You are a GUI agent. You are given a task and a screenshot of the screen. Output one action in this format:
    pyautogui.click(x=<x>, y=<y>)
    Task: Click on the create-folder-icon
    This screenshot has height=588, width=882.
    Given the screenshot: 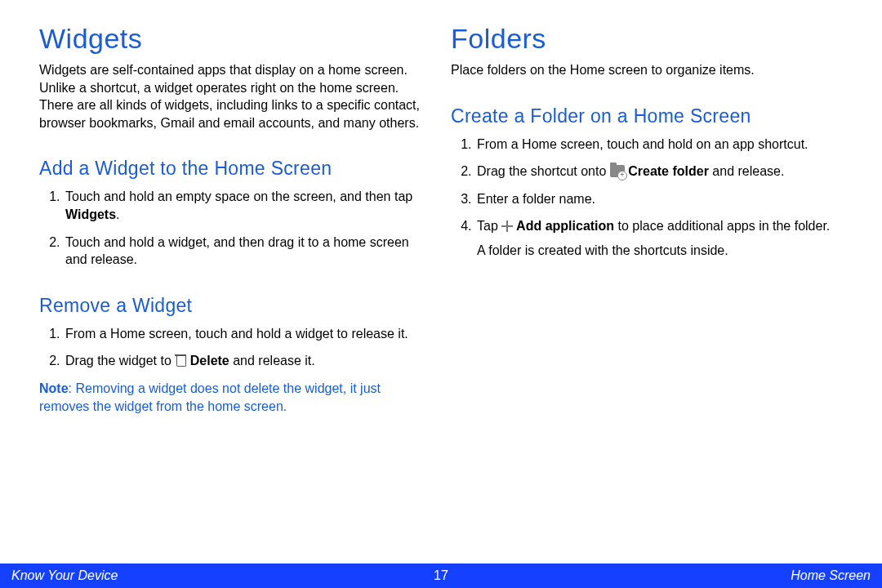 What is the action you would take?
    pyautogui.click(x=617, y=172)
    